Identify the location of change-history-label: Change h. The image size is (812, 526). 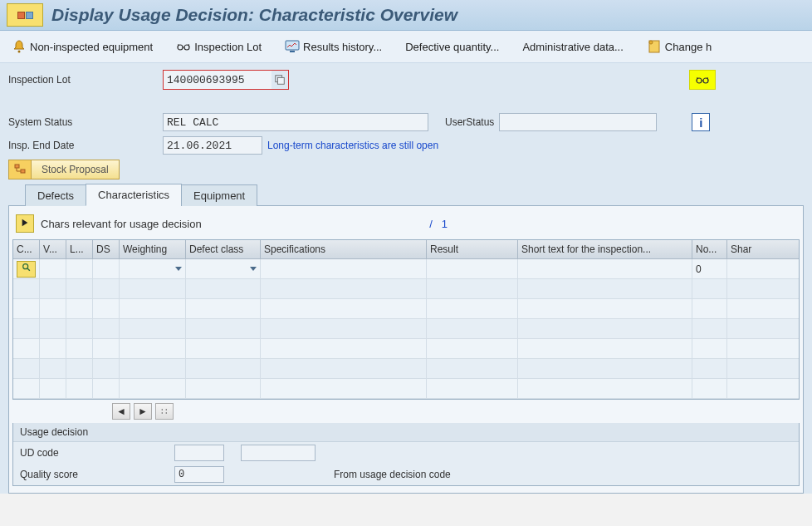
(688, 47).